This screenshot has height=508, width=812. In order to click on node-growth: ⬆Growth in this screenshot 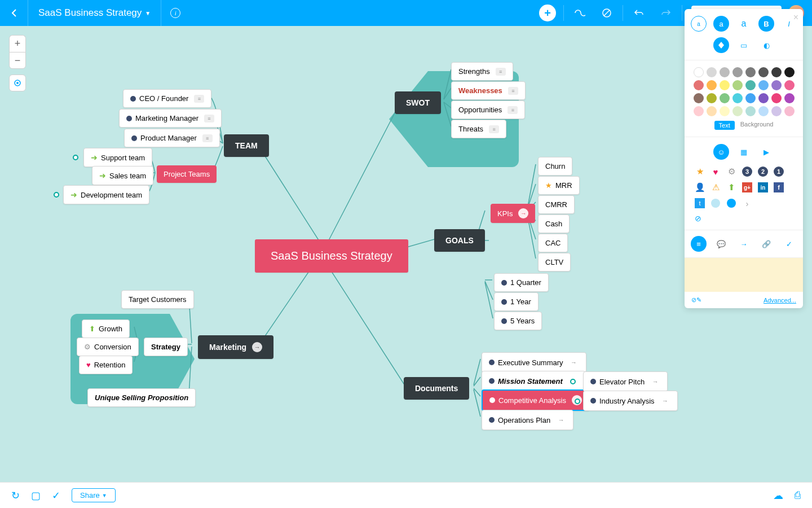, I will do `click(106, 329)`.